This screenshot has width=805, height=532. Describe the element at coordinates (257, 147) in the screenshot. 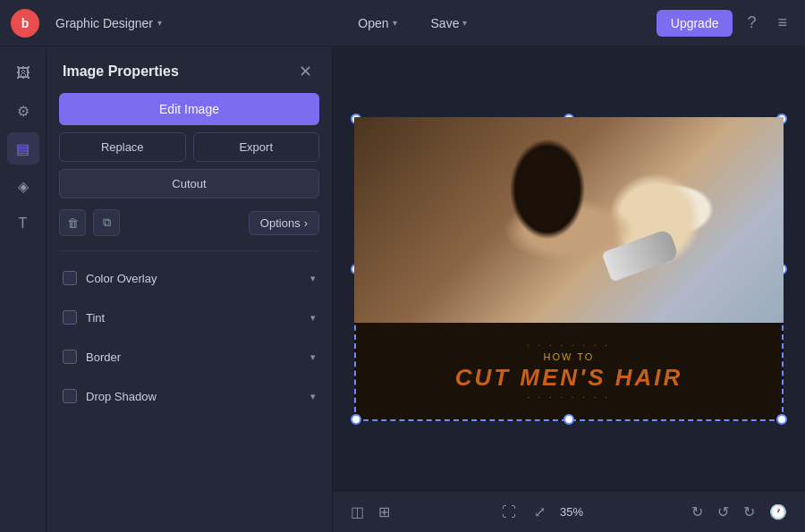

I see `export-button: Export` at that location.